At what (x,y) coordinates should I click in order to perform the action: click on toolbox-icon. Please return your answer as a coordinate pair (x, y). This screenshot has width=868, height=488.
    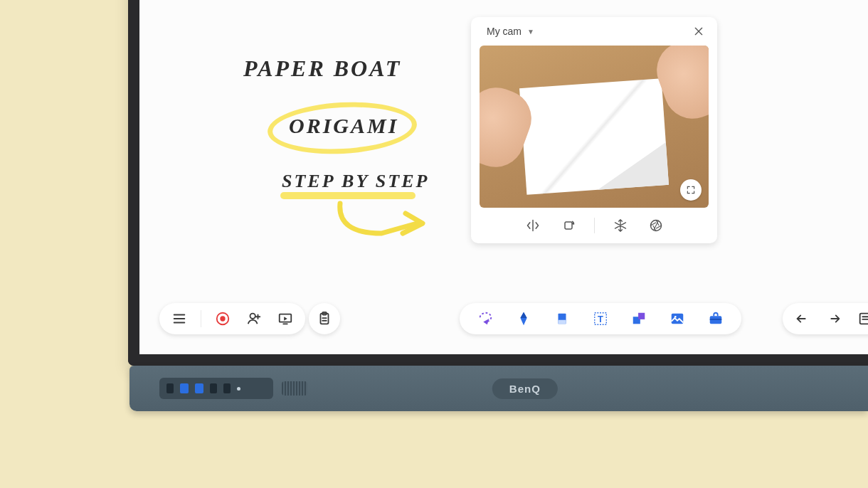
    Looking at the image, I should click on (716, 319).